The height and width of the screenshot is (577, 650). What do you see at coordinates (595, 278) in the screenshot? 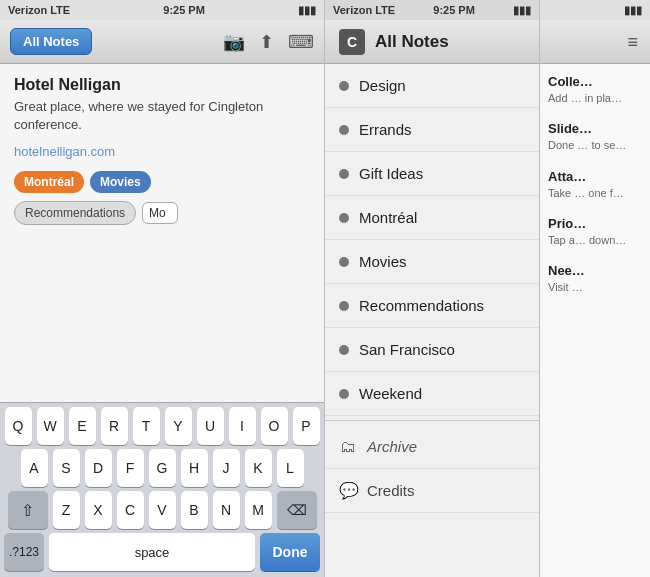
I see `right-item-4: Nee… Visit …` at bounding box center [595, 278].